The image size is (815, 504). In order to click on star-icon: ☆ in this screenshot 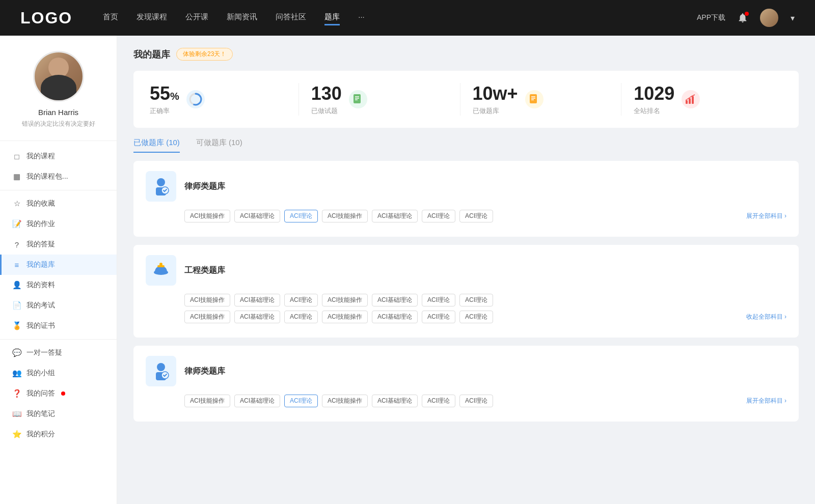, I will do `click(17, 204)`.